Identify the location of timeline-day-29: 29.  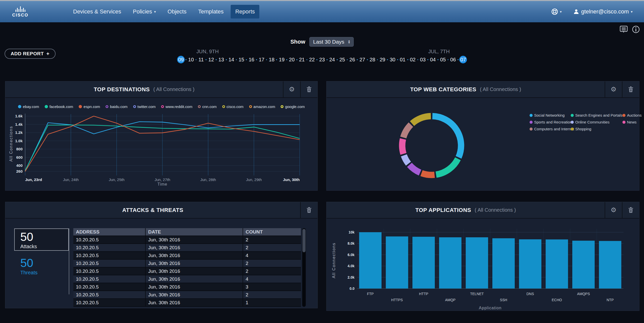
(382, 60).